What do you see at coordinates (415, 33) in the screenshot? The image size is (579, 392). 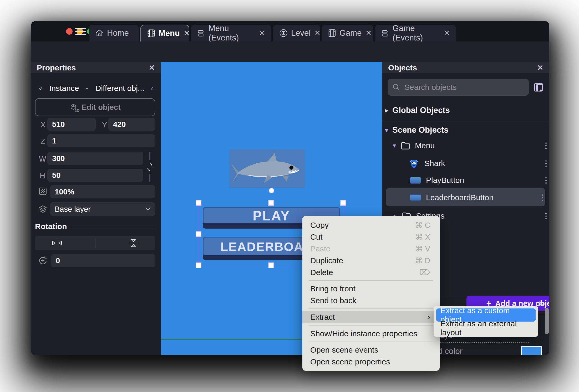 I see `tab-game-events: Game (Events) ✕` at bounding box center [415, 33].